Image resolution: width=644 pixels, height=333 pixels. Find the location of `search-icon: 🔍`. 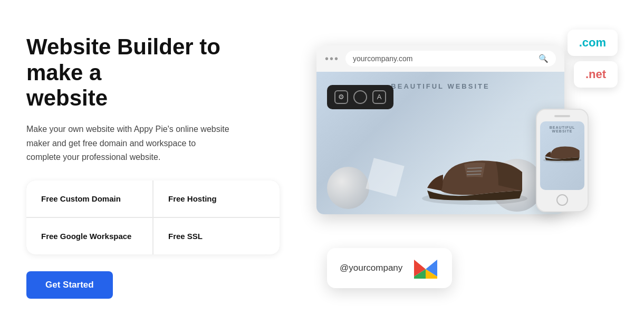

search-icon: 🔍 is located at coordinates (543, 59).